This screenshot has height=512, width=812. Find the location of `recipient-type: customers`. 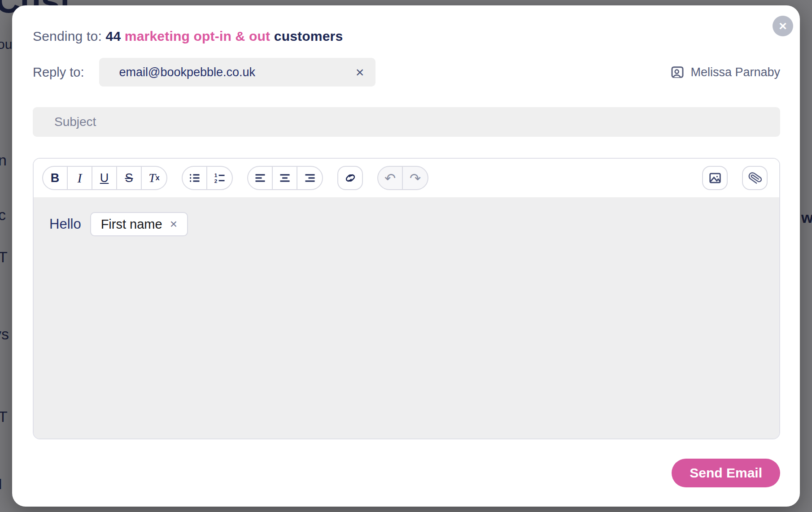

recipient-type: customers is located at coordinates (309, 36).